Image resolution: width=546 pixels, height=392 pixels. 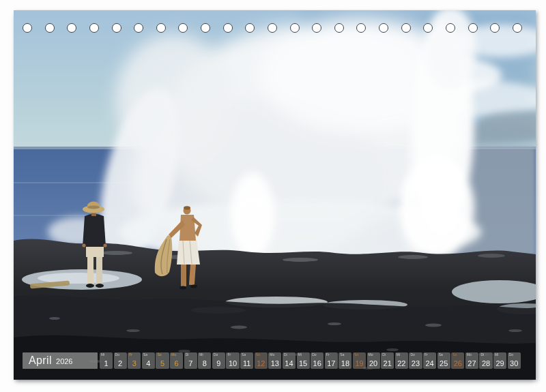 What do you see at coordinates (176, 361) in the screenshot?
I see `day-cell-6: Mo6` at bounding box center [176, 361].